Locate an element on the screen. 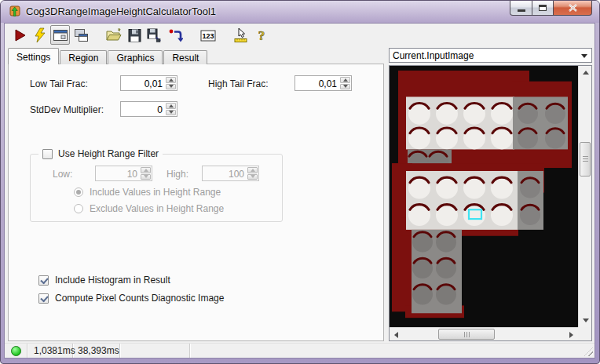  status-time1-panel: 1,0381ms is located at coordinates (50, 351).